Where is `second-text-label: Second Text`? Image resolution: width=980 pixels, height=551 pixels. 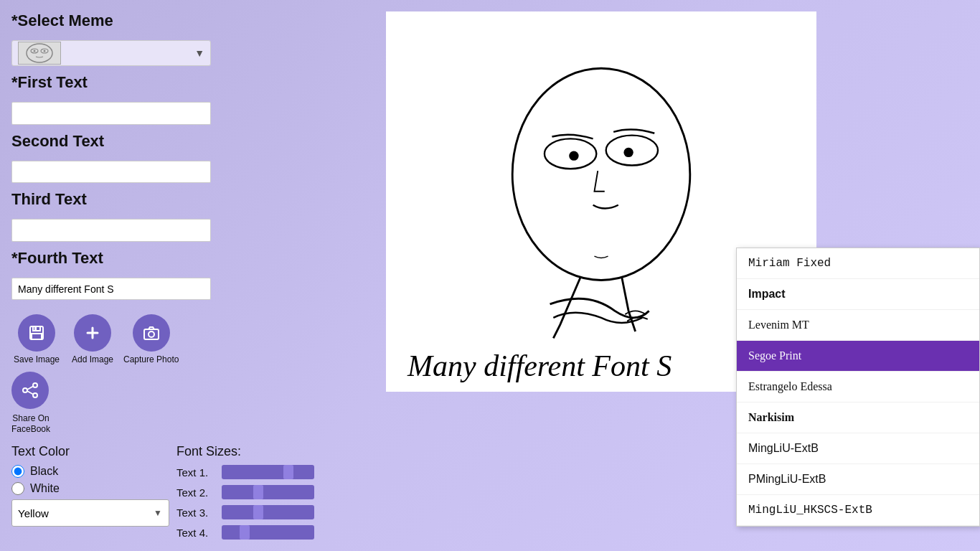
second-text-label: Second Text is located at coordinates (111, 141).